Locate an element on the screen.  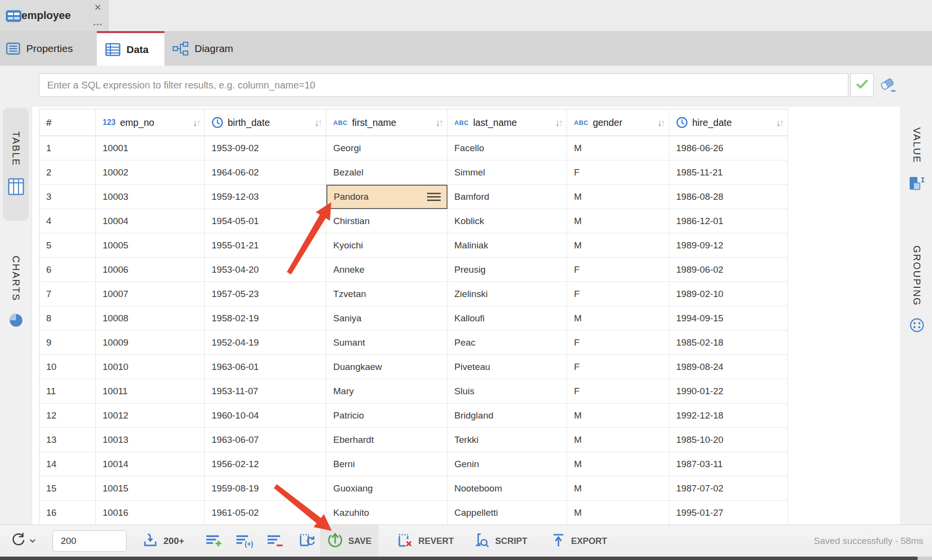
data-cell: Chirstian is located at coordinates (387, 221).